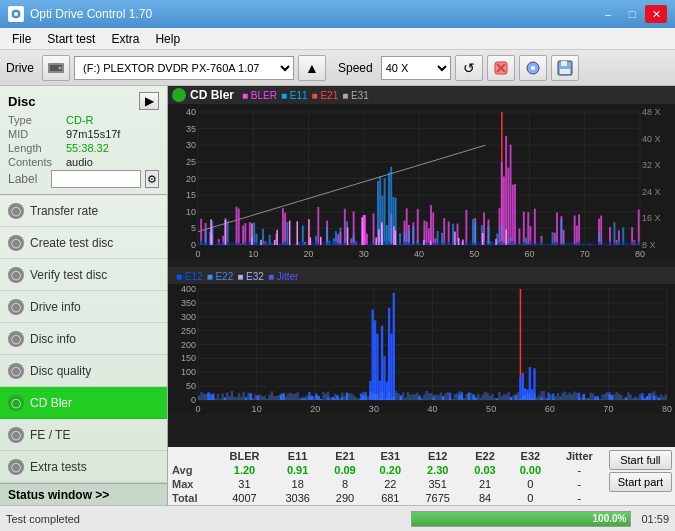 This screenshot has width=675, height=531. Describe the element at coordinates (84, 371) in the screenshot. I see `nav-disc-quality: ◯ Disc quality` at that location.